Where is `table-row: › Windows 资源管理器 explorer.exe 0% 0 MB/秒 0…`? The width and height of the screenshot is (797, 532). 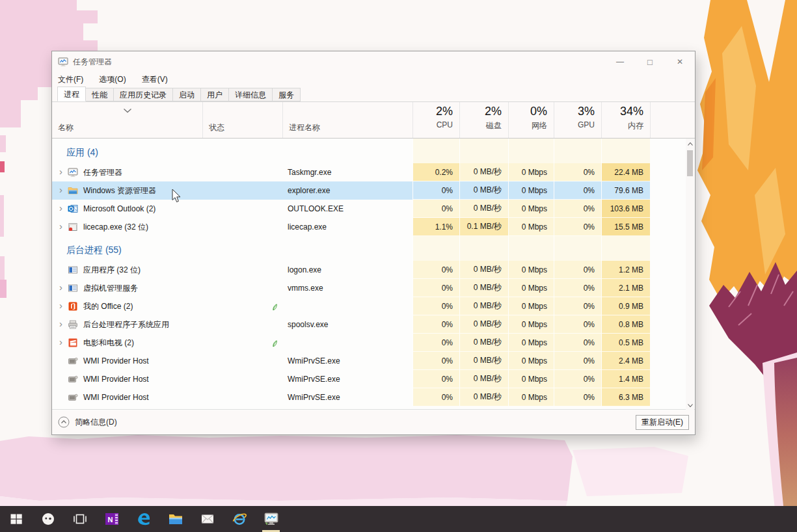 table-row: › Windows 资源管理器 explorer.exe 0% 0 MB/秒 0… is located at coordinates (373, 191).